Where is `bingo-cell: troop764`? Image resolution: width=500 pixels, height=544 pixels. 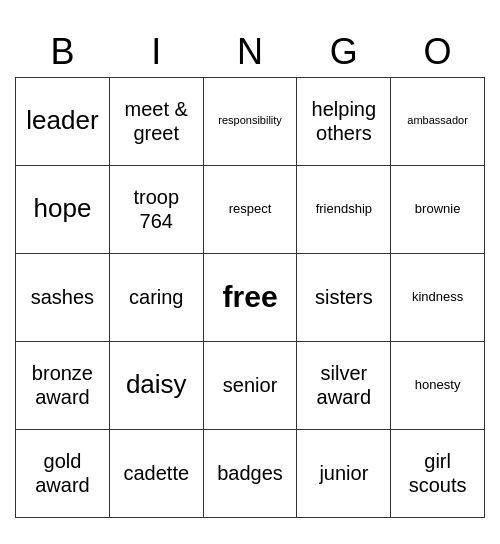 bingo-cell: troop764 is located at coordinates (156, 209).